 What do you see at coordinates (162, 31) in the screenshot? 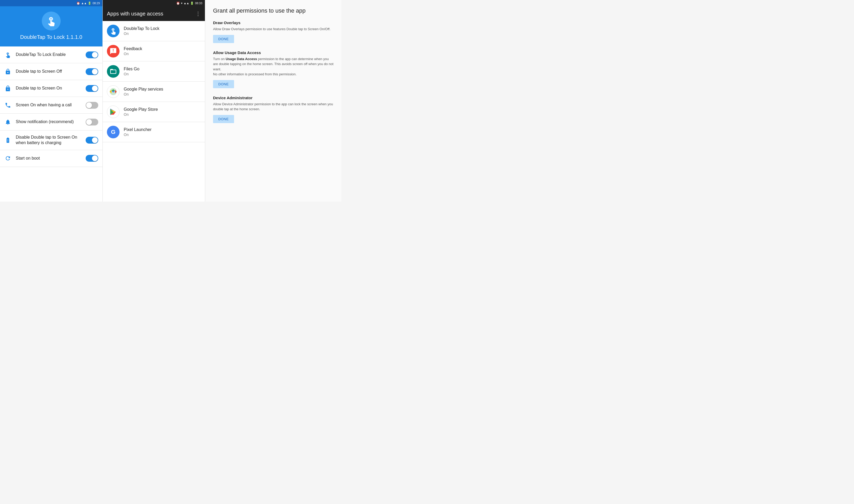
I see `doubletap-app-info: DoubleTap To Lock On` at bounding box center [162, 31].